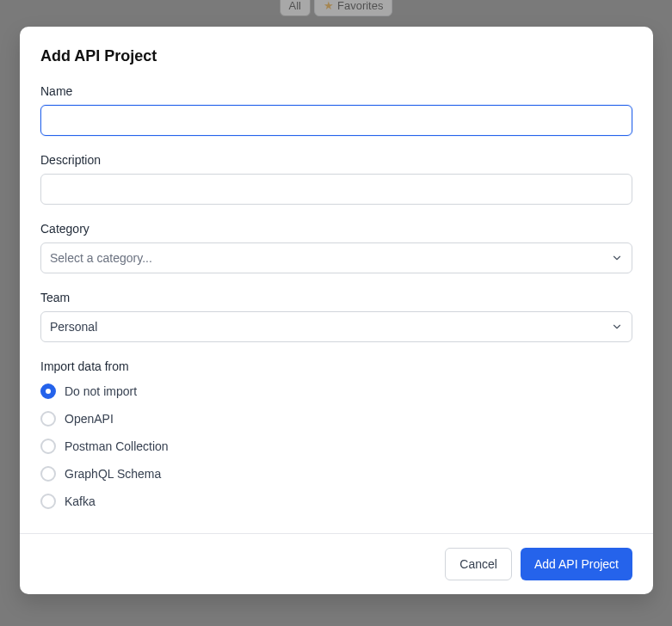  What do you see at coordinates (117, 446) in the screenshot?
I see `radio-label: Postman Collection` at bounding box center [117, 446].